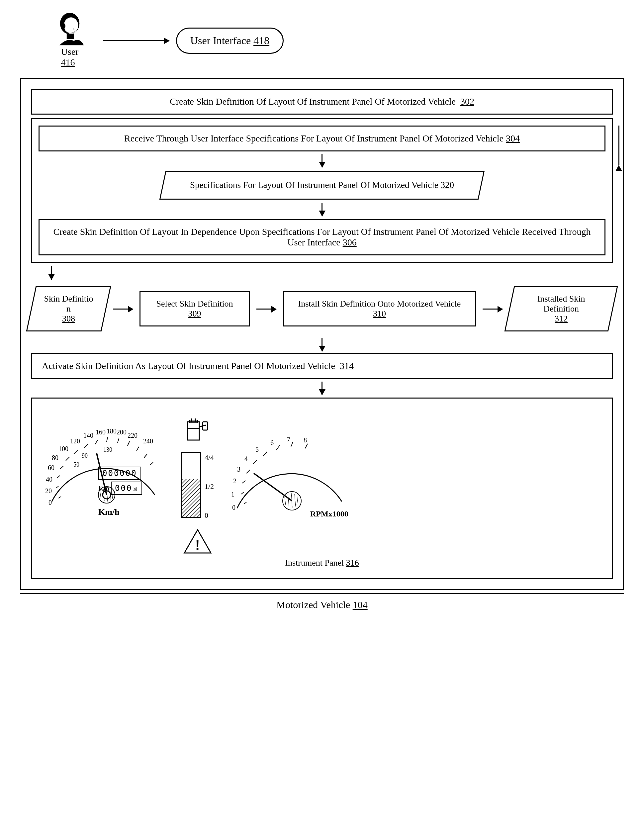 This screenshot has width=644, height=820. I want to click on svg-text: 20, so click(48, 491).